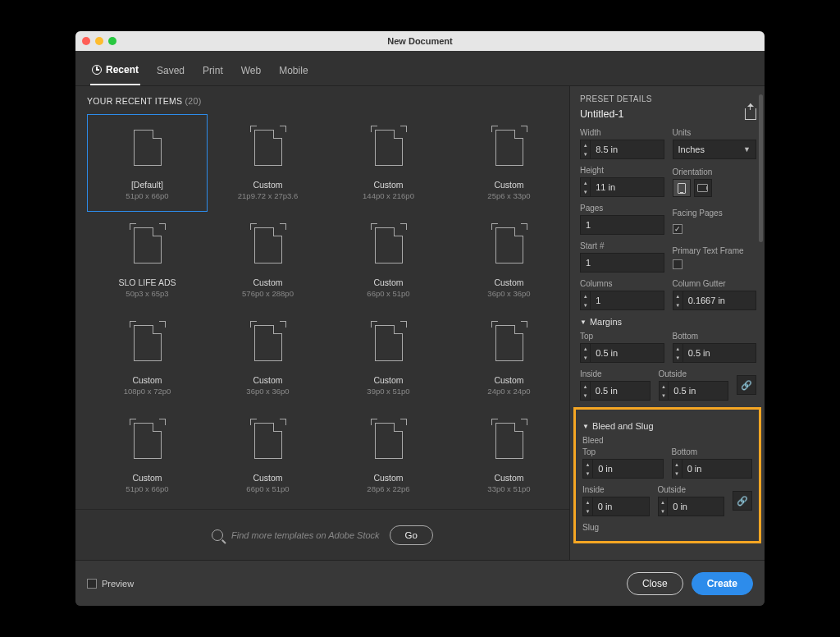 This screenshot has width=840, height=637. Describe the element at coordinates (692, 489) in the screenshot. I see `bleed-outside-label: Outside` at that location.